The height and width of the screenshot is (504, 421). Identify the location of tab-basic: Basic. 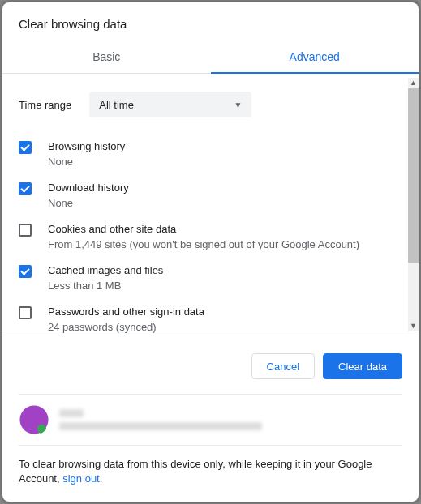
(107, 58).